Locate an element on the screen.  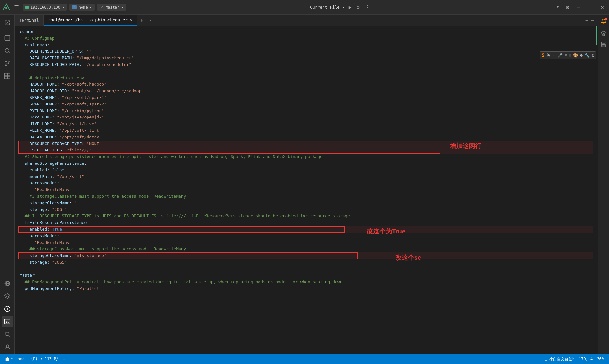
status-position: 179, 4 is located at coordinates (586, 359).